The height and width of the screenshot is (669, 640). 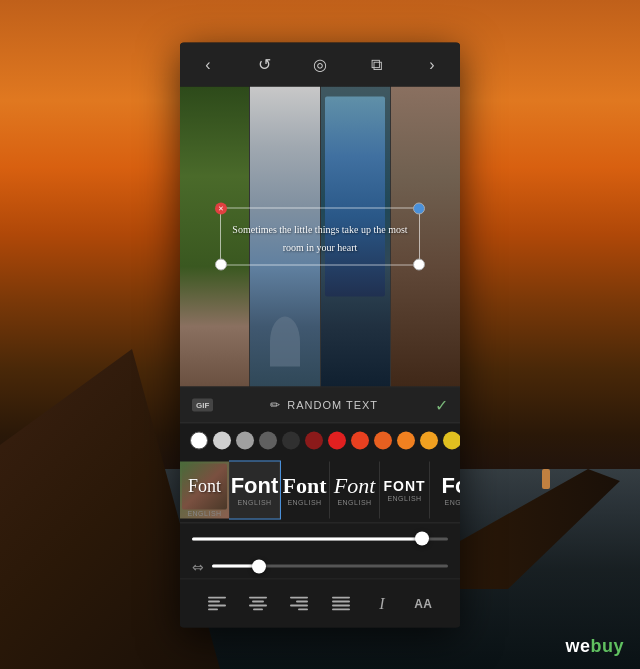 What do you see at coordinates (451, 485) in the screenshot?
I see `font6-preview-text: Fo` at bounding box center [451, 485].